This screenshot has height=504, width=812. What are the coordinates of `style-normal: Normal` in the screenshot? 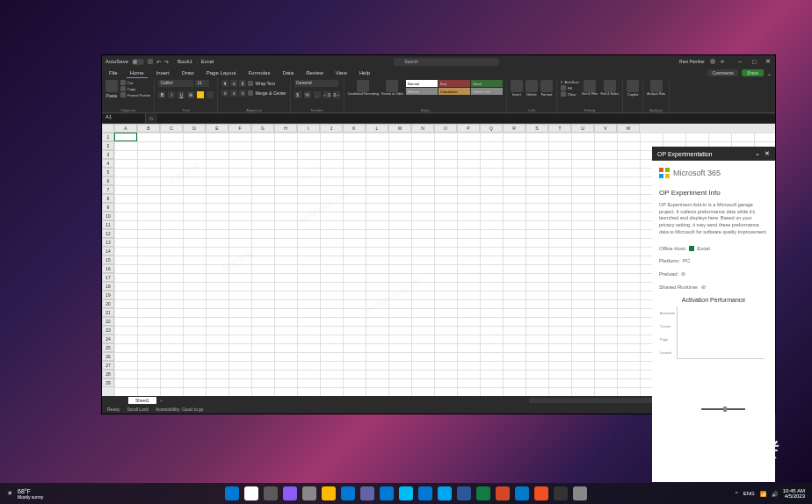 It's located at (422, 83).